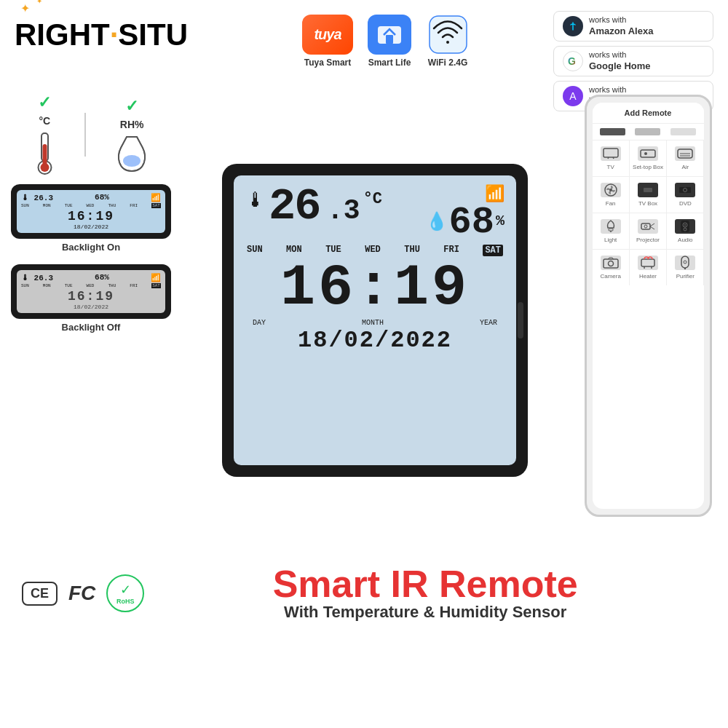 Image resolution: width=728 pixels, height=728 pixels. I want to click on shape1, so click(613, 132).